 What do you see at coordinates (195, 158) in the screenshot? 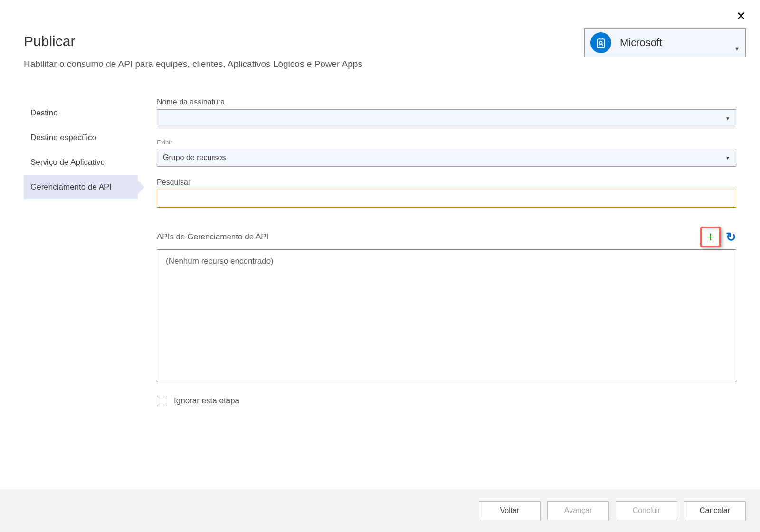
I see `view-value: Grupo de recursos` at bounding box center [195, 158].